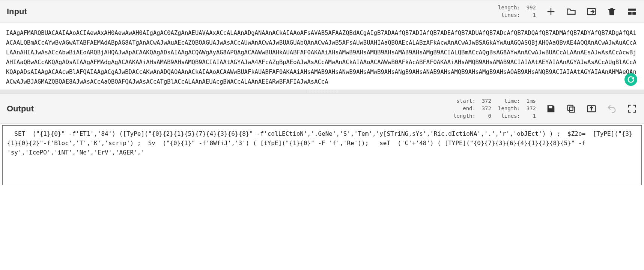 The width and height of the screenshot is (644, 270). I want to click on output-length-value: 372, so click(529, 109).